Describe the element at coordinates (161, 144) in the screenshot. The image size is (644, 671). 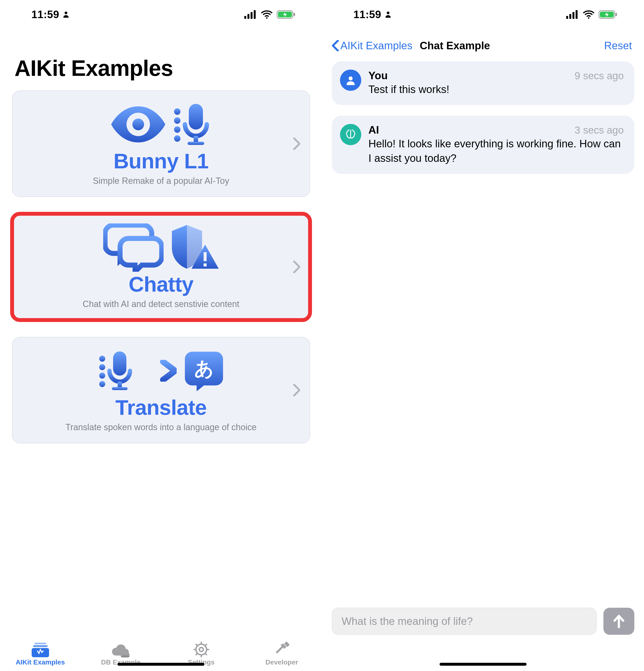
I see `example-card-bunny: Bunny L1 Simple Remake of a popular AI-T…` at that location.